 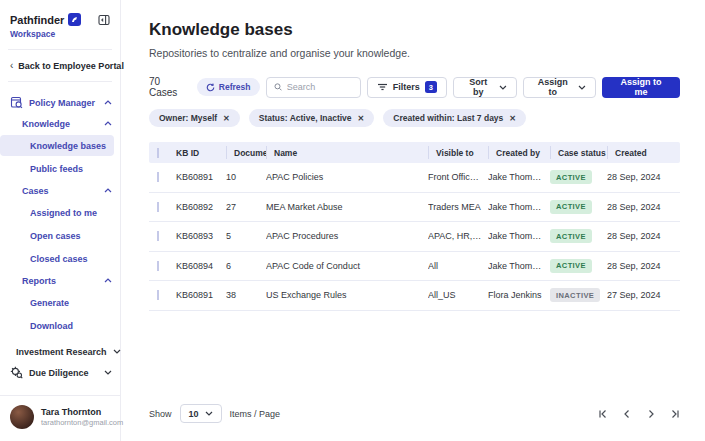 I want to click on sidebar-item-label: Investment Research, so click(x=62, y=352).